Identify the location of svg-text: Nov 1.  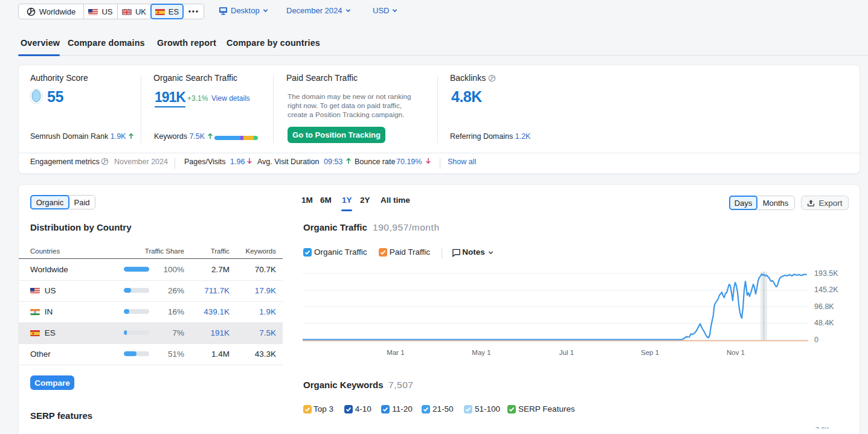
(736, 353).